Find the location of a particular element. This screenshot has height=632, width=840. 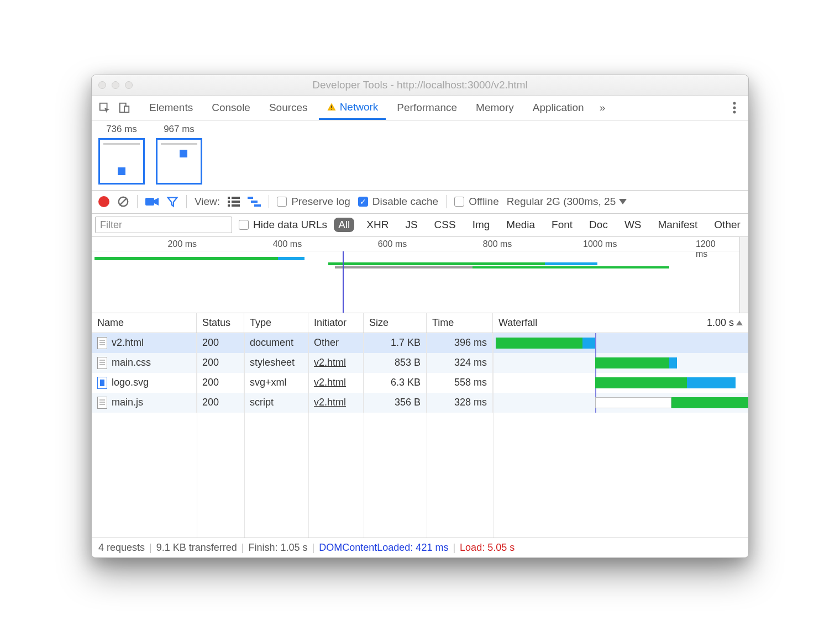

tab-memory: Memory is located at coordinates (495, 108).